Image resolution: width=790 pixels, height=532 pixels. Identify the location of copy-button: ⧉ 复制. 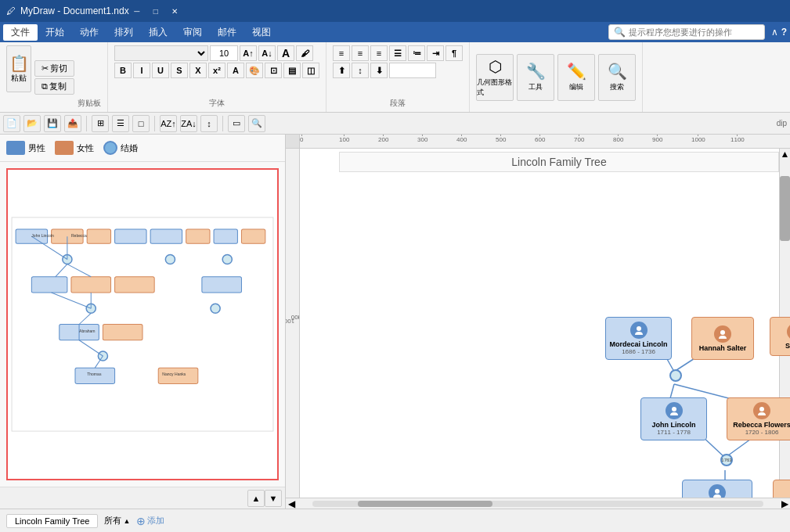
(55, 86).